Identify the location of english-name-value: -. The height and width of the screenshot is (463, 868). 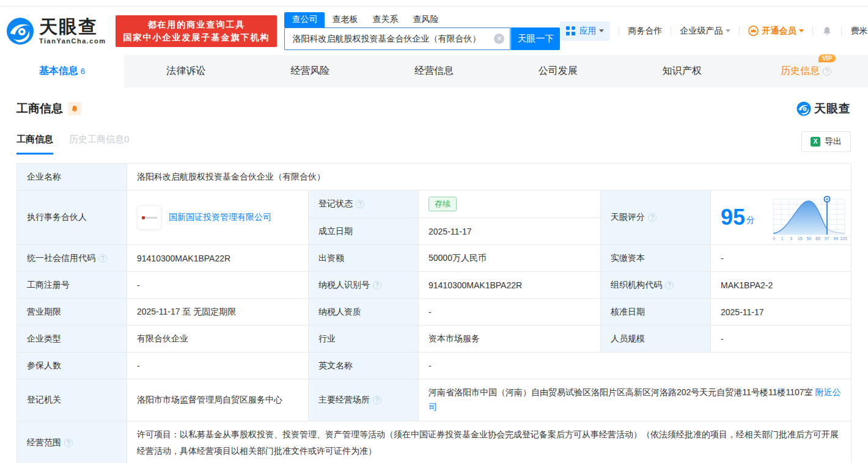
(635, 366).